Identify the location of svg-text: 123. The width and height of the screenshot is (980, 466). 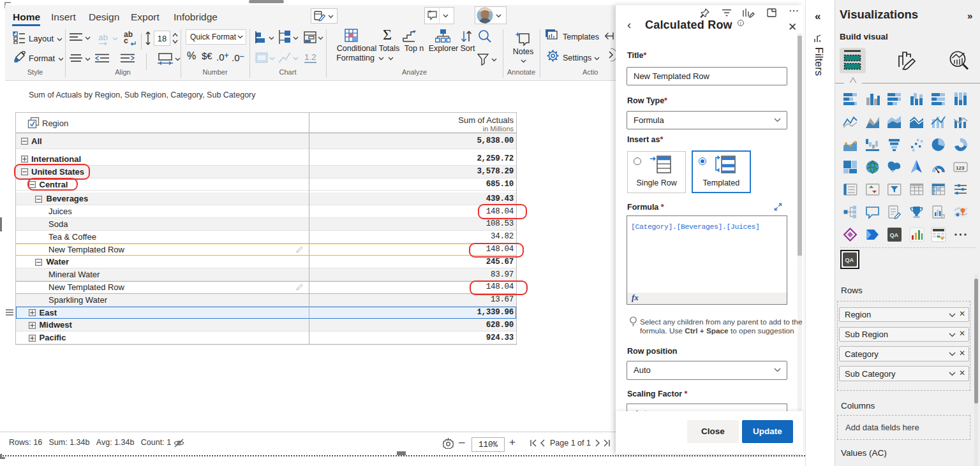
(960, 168).